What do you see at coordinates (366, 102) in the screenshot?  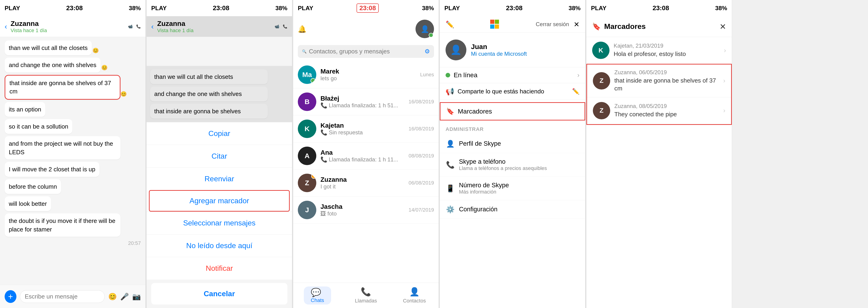 I see `list-item: B Błażej 📞 Llamada finalizada: 1 h 51...…` at bounding box center [366, 102].